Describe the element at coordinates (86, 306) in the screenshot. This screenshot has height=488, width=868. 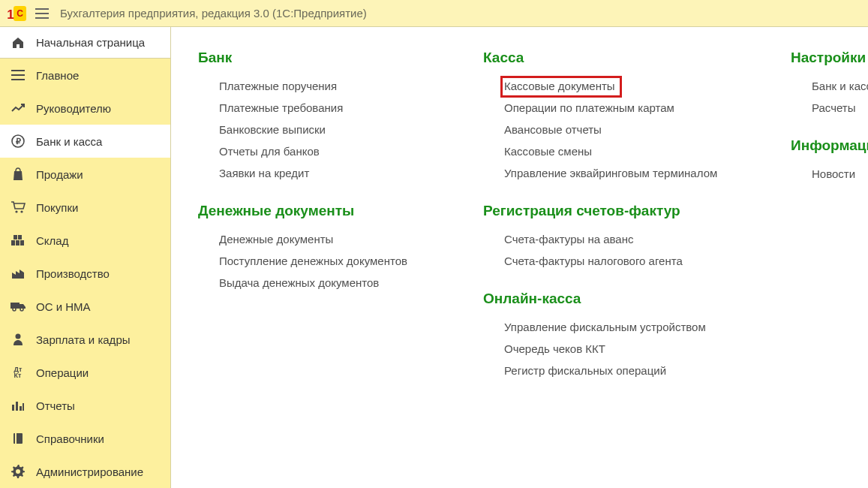
I see `sidebar-item-assets: ОС и НМА` at that location.